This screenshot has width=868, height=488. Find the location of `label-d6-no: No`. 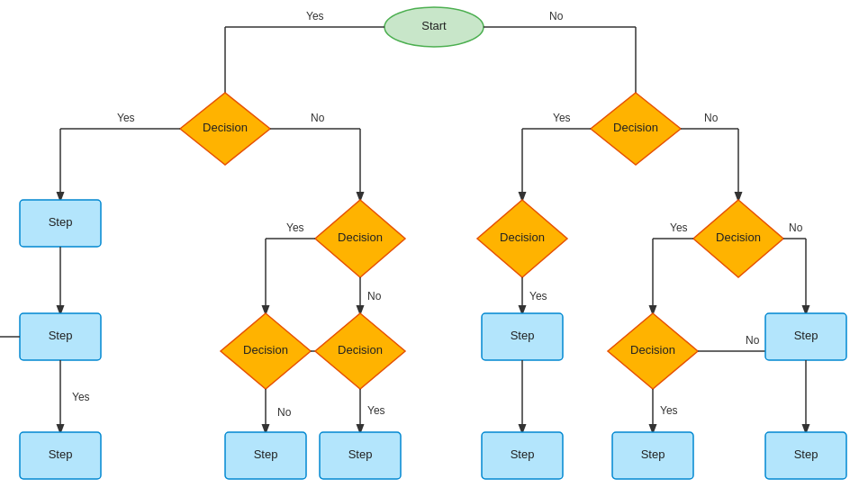

label-d6-no: No is located at coordinates (285, 412).